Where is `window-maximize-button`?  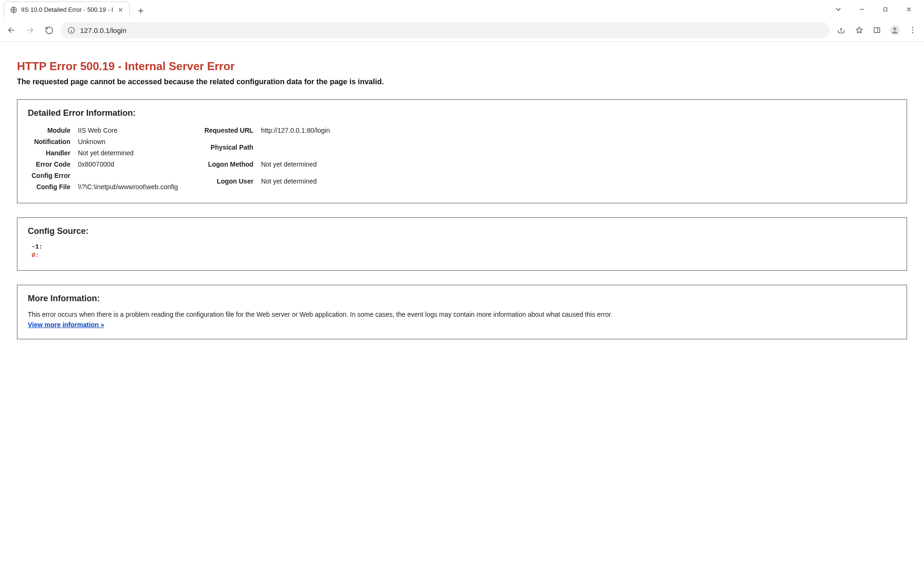 window-maximize-button is located at coordinates (885, 9).